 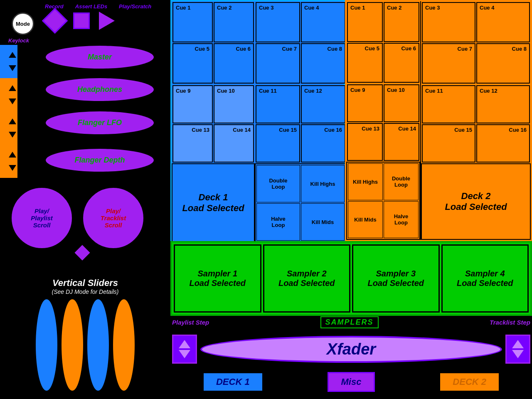 What do you see at coordinates (12, 135) in the screenshot?
I see `fx-arrow-down` at bounding box center [12, 135].